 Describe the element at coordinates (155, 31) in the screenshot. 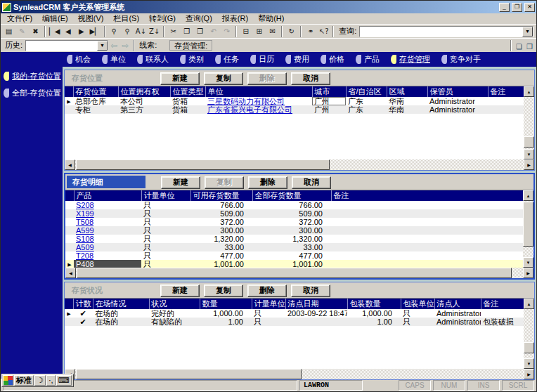

I see `sort-desc-icon: Z↓` at that location.